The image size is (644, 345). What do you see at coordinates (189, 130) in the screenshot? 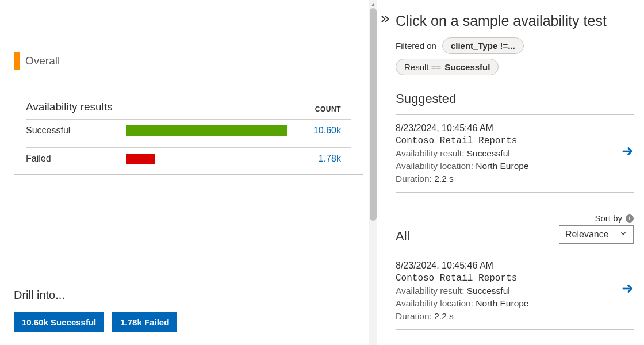
I see `table-row: Successful 10.60k` at bounding box center [189, 130].